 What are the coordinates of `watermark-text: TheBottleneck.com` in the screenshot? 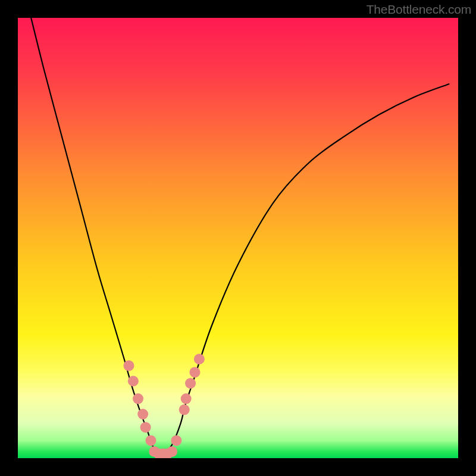 It's located at (419, 10).